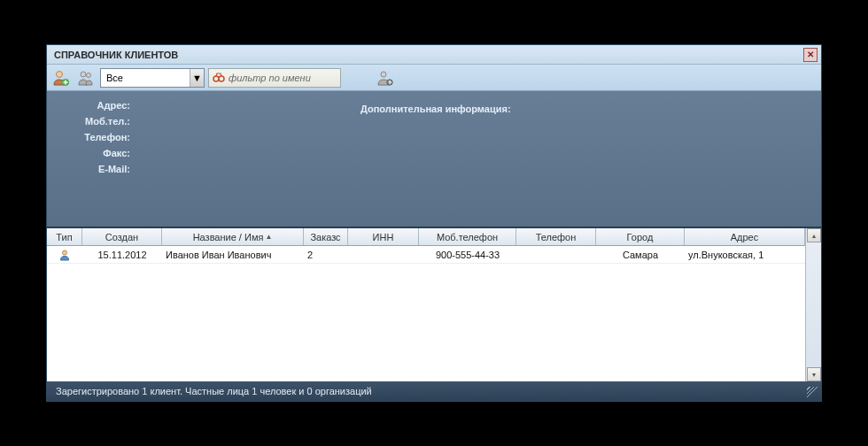 The width and height of the screenshot is (868, 446). I want to click on status-text: Зарегистрировано 1 клиент. Частные лица …, so click(214, 391).